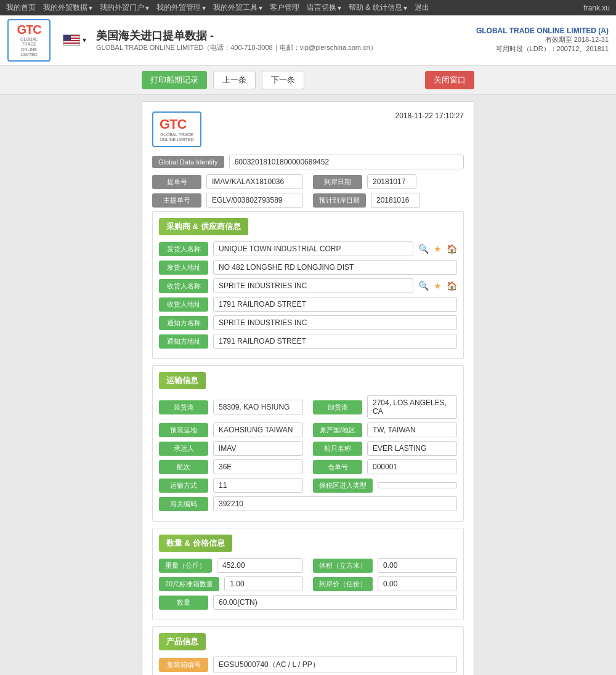 This screenshot has width=616, height=675. I want to click on vessel-field: 船只名称 EVER LASTING, so click(385, 448).